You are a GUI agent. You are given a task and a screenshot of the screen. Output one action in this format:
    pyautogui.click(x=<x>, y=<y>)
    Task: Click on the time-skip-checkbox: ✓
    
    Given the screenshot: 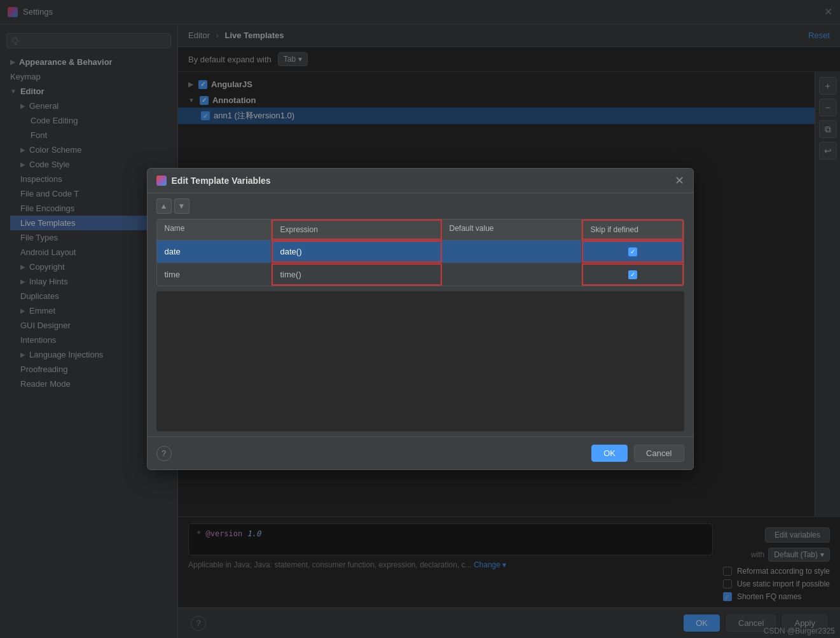 What is the action you would take?
    pyautogui.click(x=633, y=275)
    